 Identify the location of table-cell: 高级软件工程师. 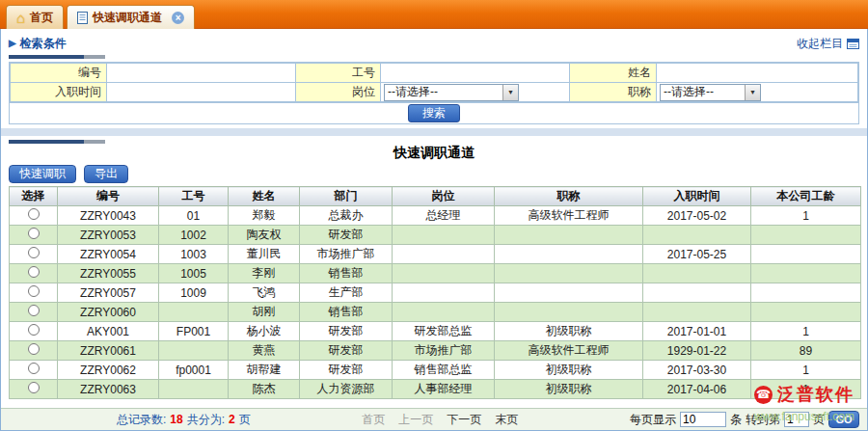
(569, 351).